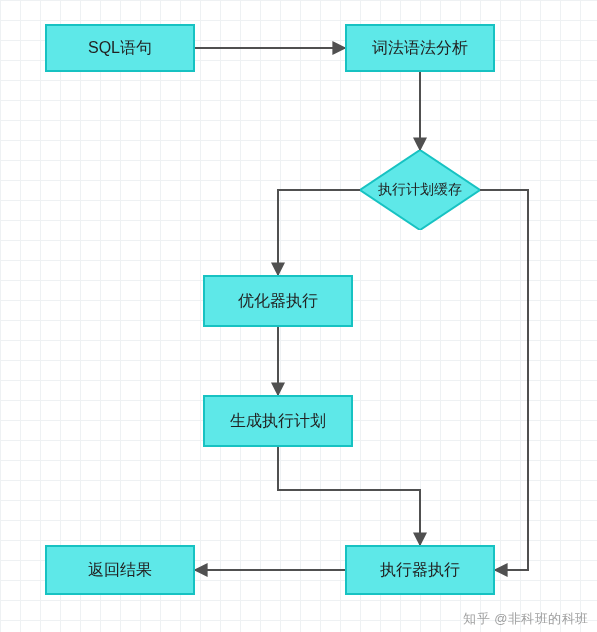 Image resolution: width=597 pixels, height=632 pixels. I want to click on node-optimizer: 优化器执行, so click(278, 301).